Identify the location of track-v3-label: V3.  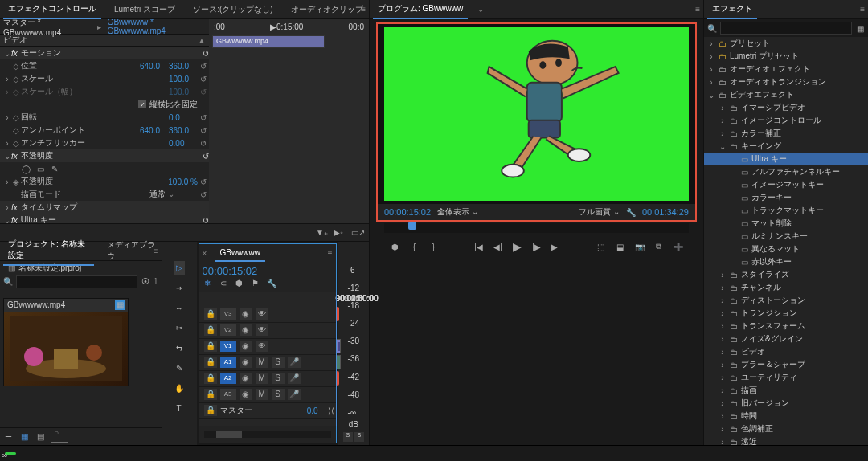
(228, 314).